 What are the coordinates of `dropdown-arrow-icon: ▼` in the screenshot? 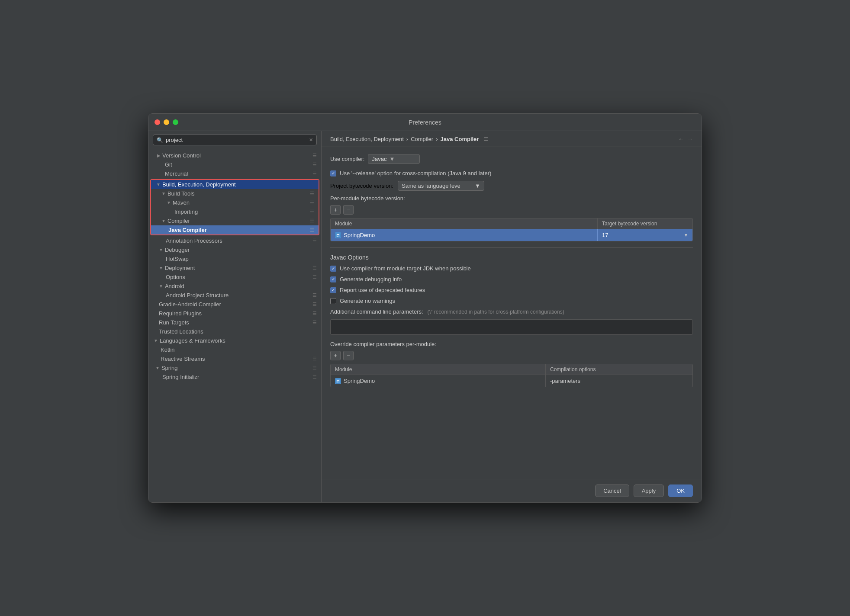 It's located at (392, 159).